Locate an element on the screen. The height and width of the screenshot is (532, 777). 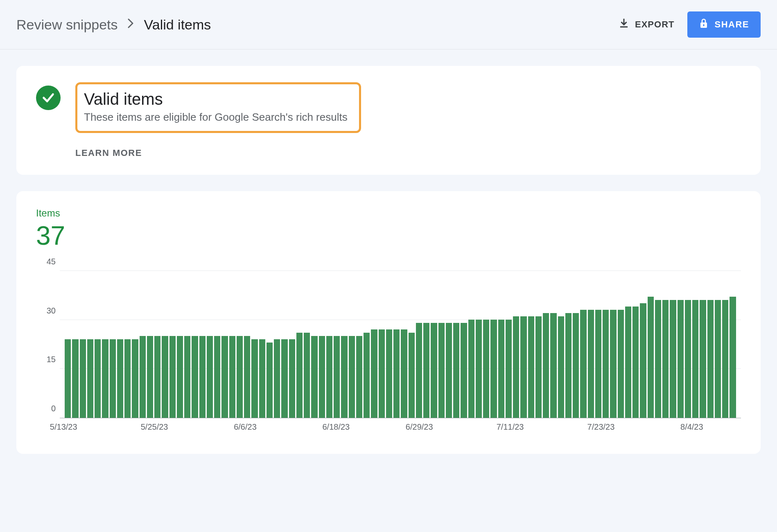
status-title: Valid items is located at coordinates (216, 99).